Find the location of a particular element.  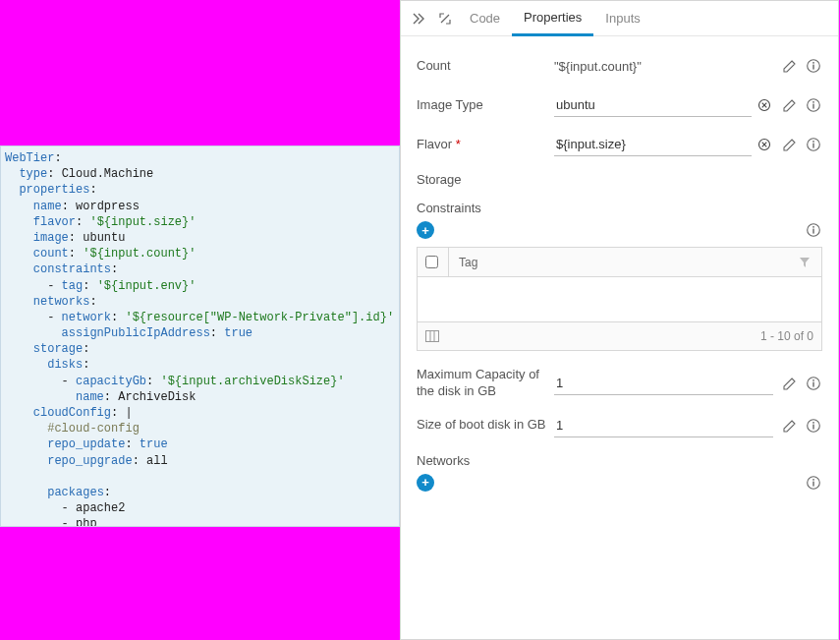

tab-inputs: Inputs is located at coordinates (623, 19).